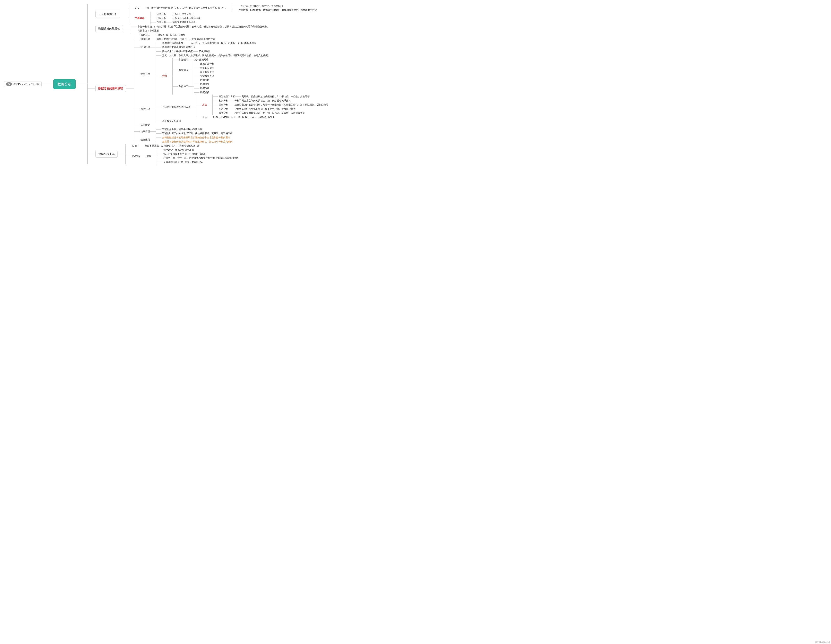 Image resolution: width=831 pixels, height=644 pixels. Describe the element at coordinates (178, 150) in the screenshot. I see `adv-1: 简单易学、数据处理简单高效` at that location.